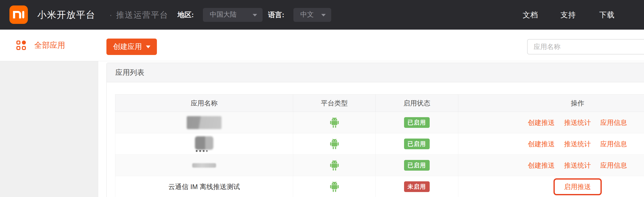 The image size is (644, 197). What do you see at coordinates (41, 45) in the screenshot?
I see `sidebar-item-all-apps: 全部应用` at bounding box center [41, 45].